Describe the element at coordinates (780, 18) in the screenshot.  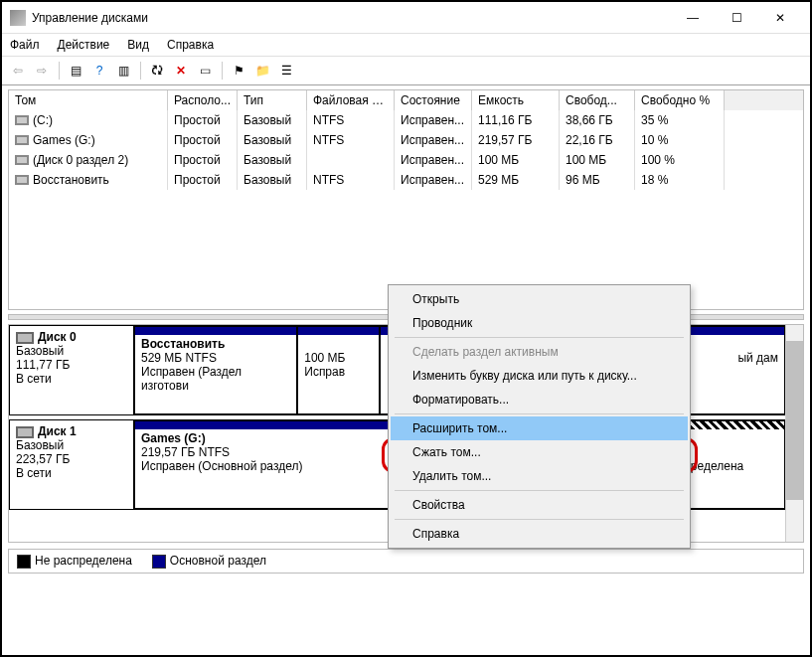
I see `close-button: ✕` at that location.